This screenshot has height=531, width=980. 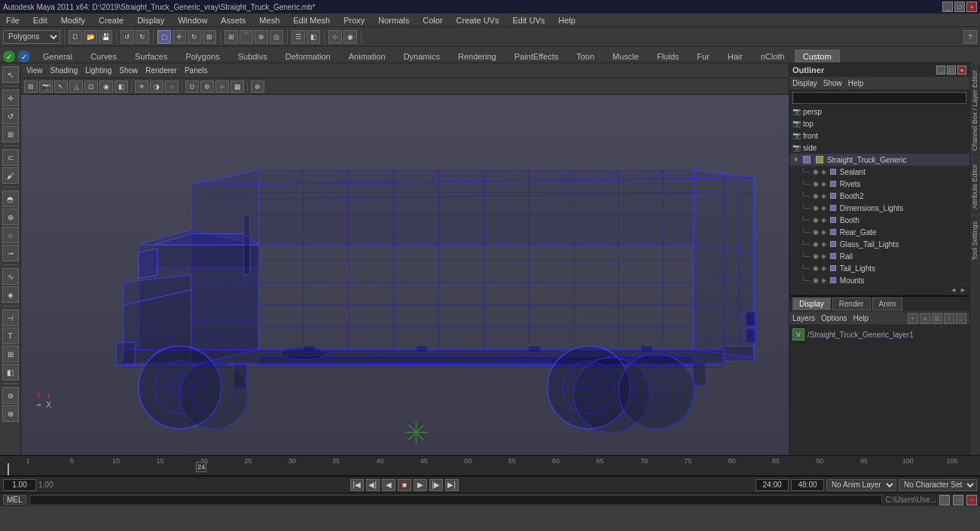 What do you see at coordinates (157, 87) in the screenshot?
I see `vp-icon-shadow: ◑` at bounding box center [157, 87].